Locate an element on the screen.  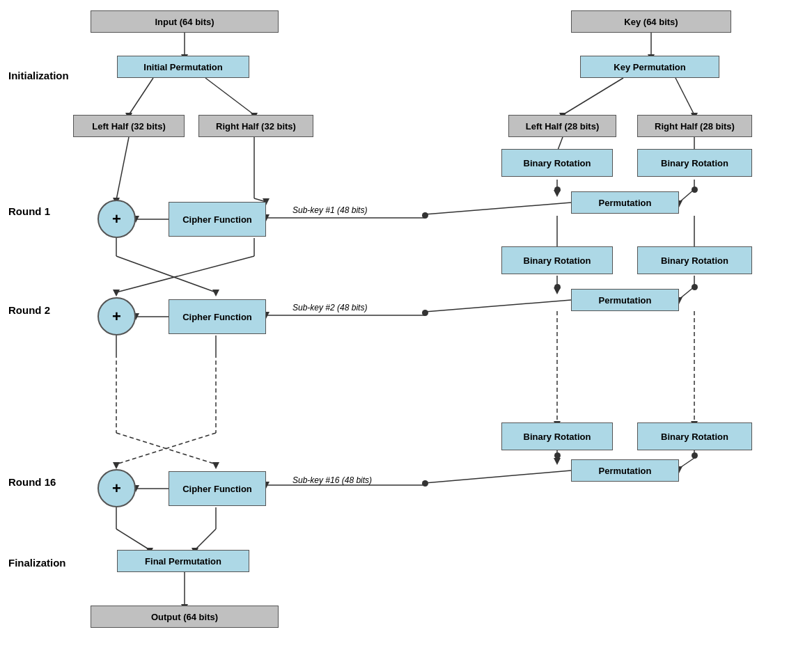
xor-r2-box: + is located at coordinates (117, 316).